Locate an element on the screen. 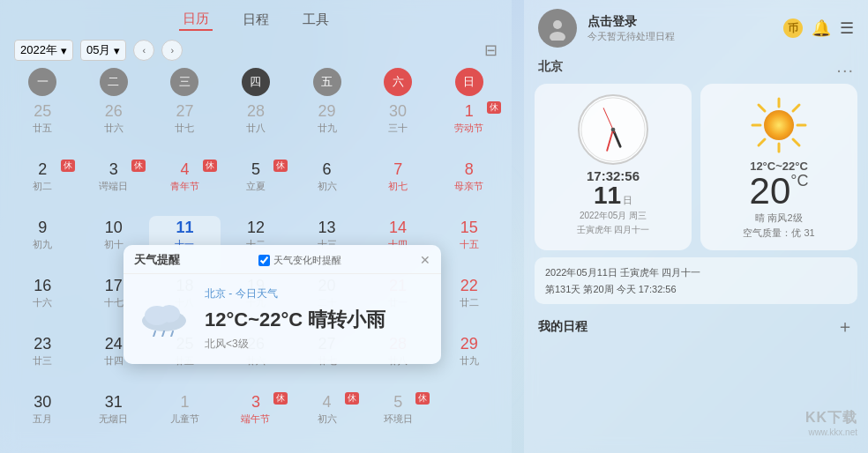 This screenshot has width=868, height=453. day-cell: 23廿三 is located at coordinates (42, 360).